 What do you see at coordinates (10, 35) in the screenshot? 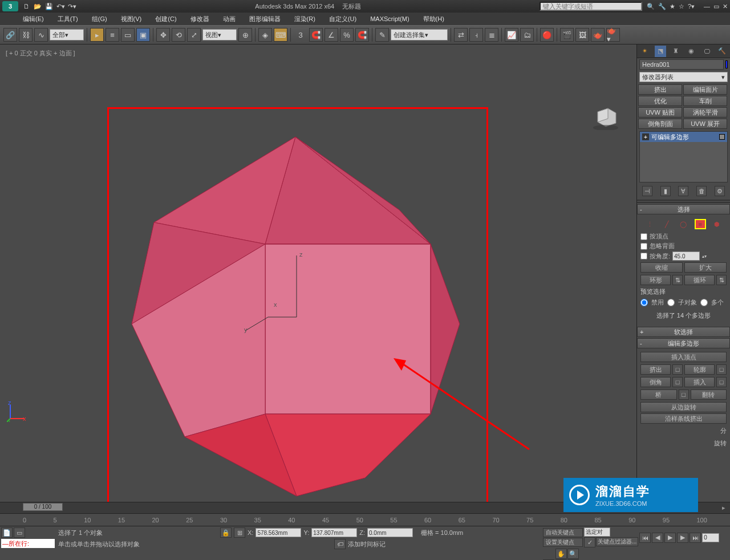
I see `link-icon: 🔗` at bounding box center [10, 35].